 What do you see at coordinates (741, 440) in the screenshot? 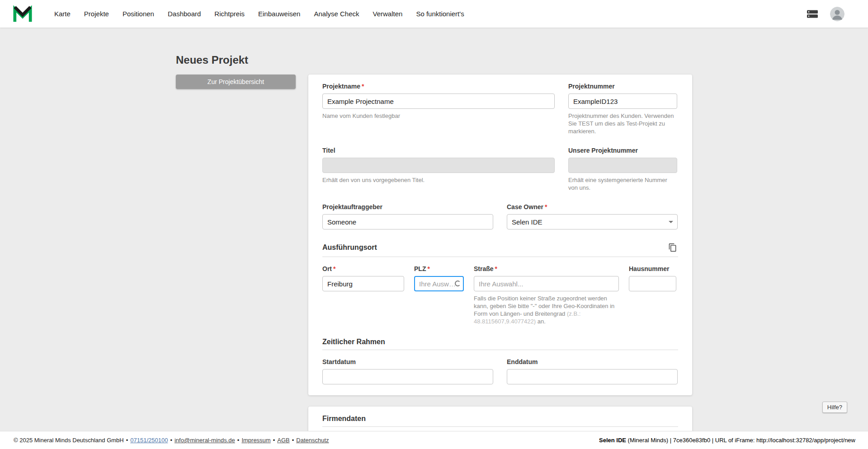
I see `footer-session-details: (Mineral Minds) | 7ce360e83fb0 | URL of …` at bounding box center [741, 440].